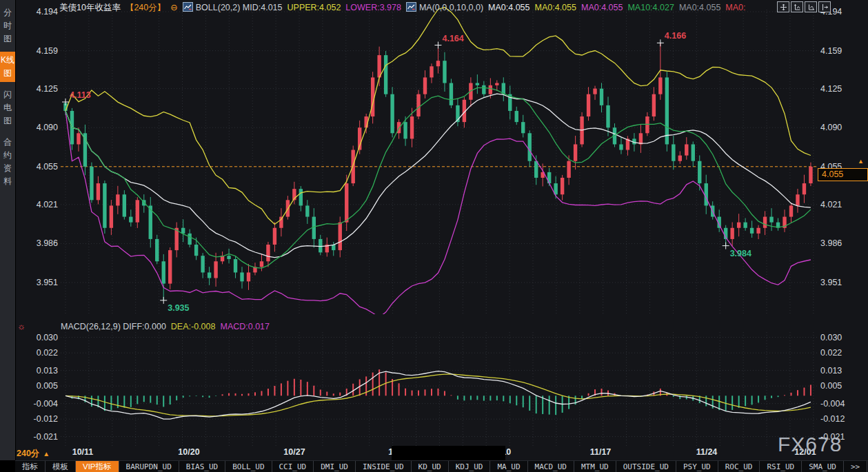  Describe the element at coordinates (842, 386) in the screenshot. I see `axis-label-0.005: 0.005` at that location.